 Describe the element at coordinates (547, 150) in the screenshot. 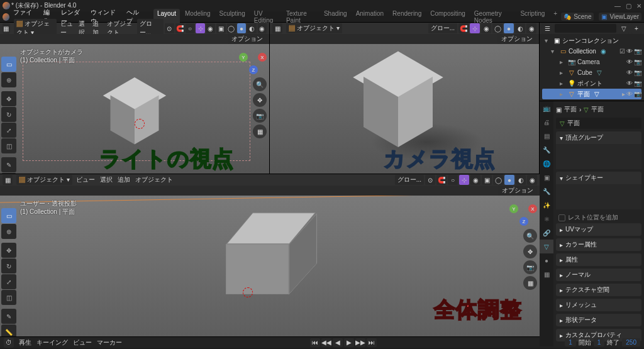

I see `ptab-scene: 🔧` at that location.